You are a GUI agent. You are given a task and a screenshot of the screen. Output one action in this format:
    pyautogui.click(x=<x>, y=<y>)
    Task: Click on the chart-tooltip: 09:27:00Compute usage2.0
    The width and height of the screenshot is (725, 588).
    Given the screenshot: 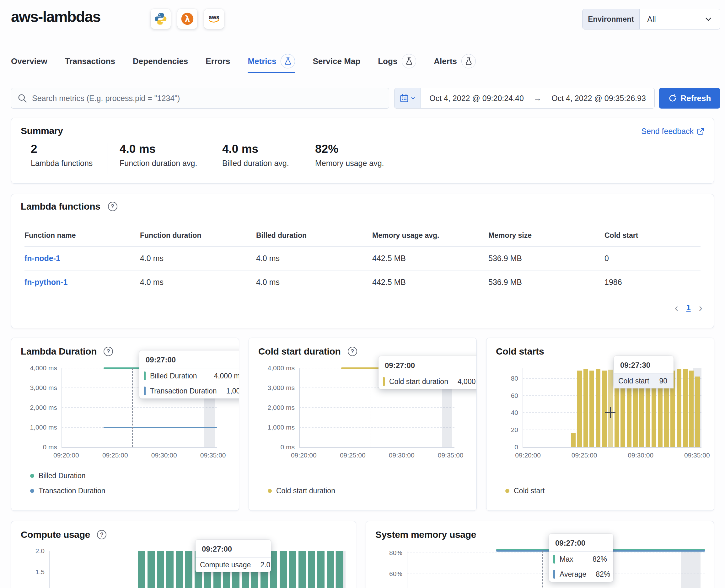 What is the action you would take?
    pyautogui.click(x=233, y=556)
    